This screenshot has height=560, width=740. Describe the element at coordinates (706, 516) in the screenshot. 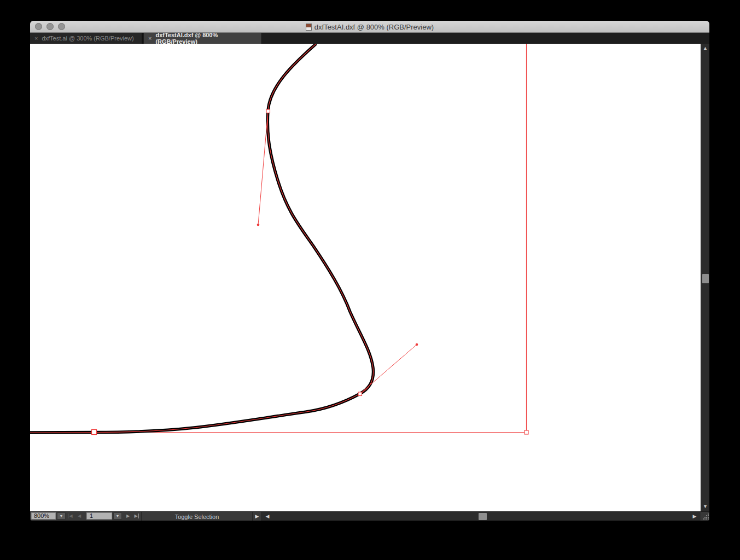

I see `resize-grip-dots` at that location.